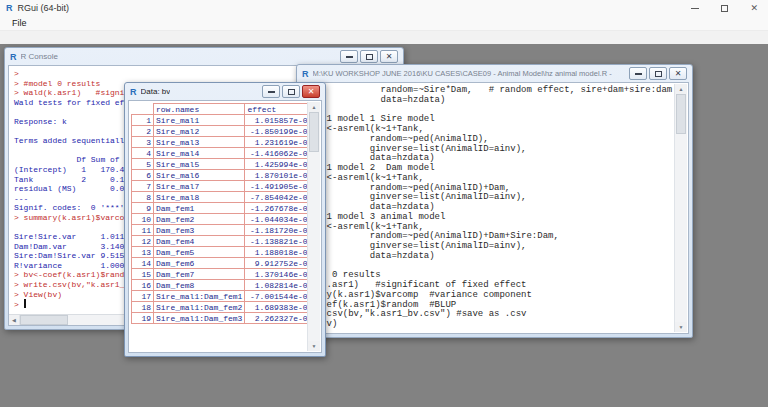  I want to click on maximize-icon, so click(724, 8).